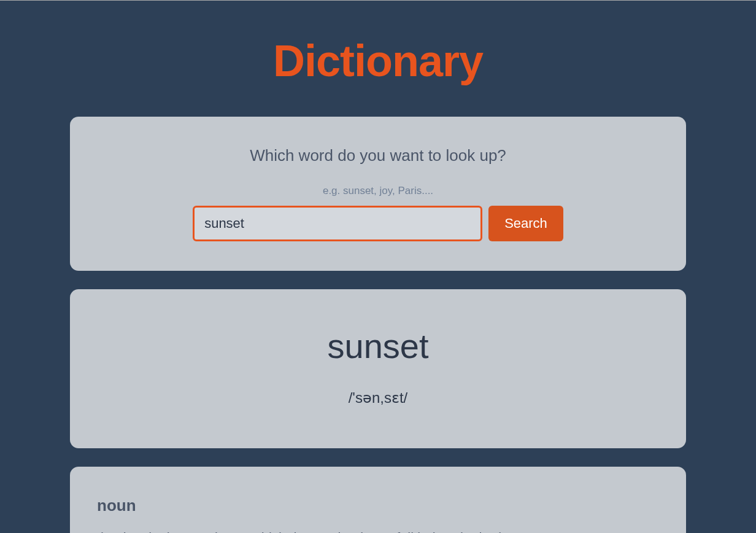  Describe the element at coordinates (378, 224) in the screenshot. I see `search-row: Search` at that location.